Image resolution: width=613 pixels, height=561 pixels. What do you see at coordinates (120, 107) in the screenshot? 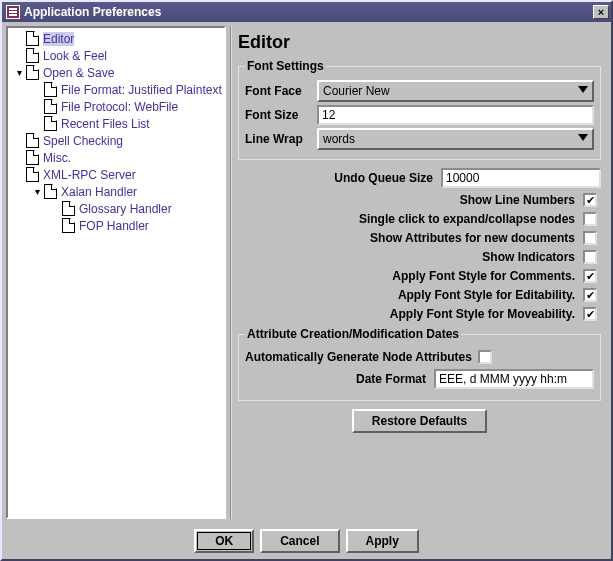
I see `tree-item-label: File Protocol: WebFile` at bounding box center [120, 107].